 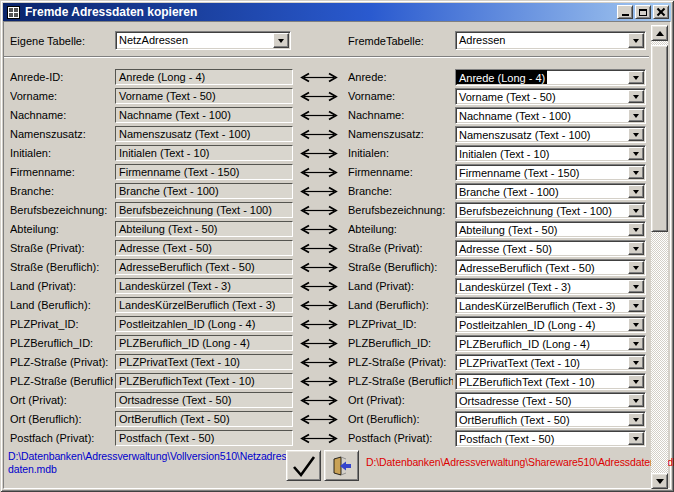 I want to click on source-field-box: Berufsbezeichnung (Text - 100), so click(x=204, y=210).